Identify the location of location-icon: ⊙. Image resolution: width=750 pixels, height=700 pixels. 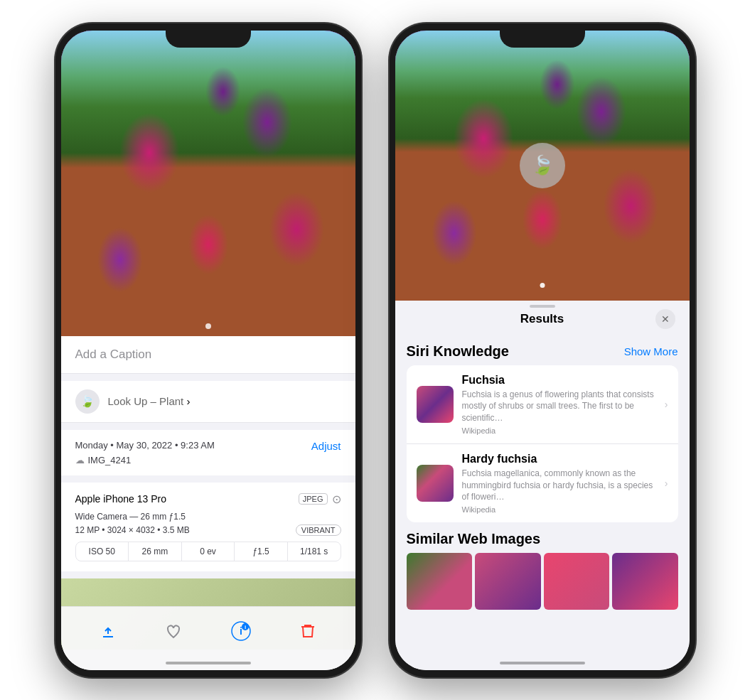
(337, 499).